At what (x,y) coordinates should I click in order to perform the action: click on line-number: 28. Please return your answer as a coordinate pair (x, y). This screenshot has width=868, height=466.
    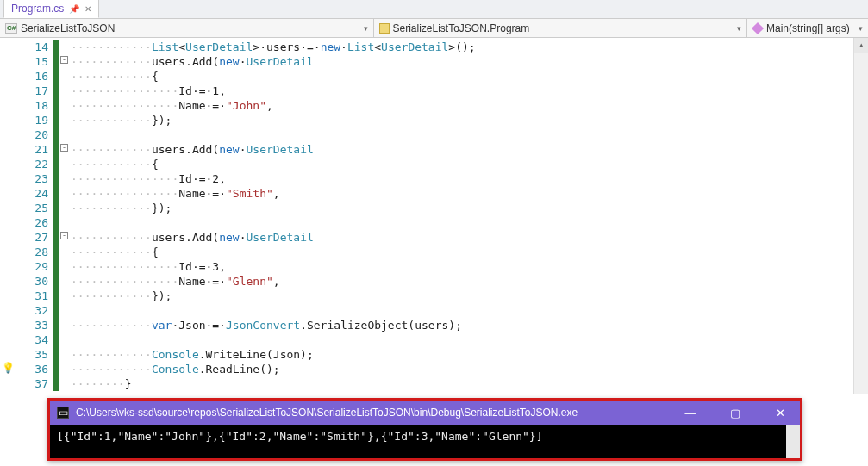
    Looking at the image, I should click on (32, 252).